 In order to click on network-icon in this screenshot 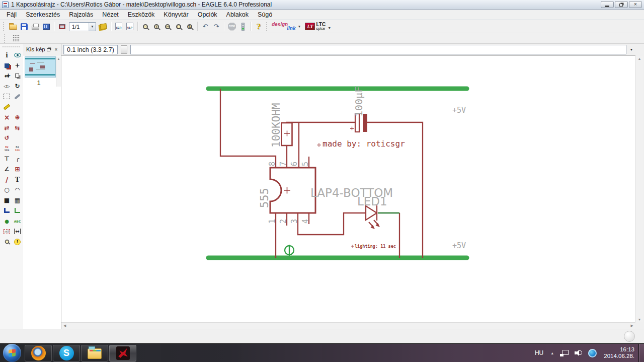, I will do `click(565, 353)`.